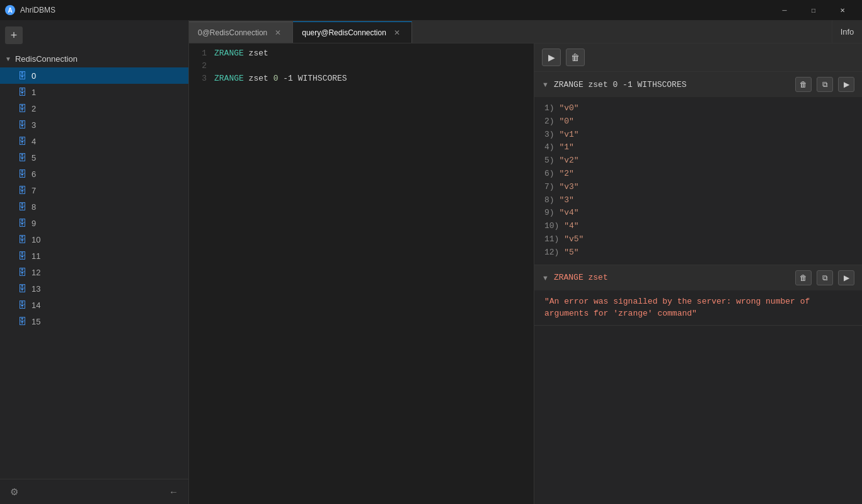  I want to click on row-value: "v0", so click(568, 108).